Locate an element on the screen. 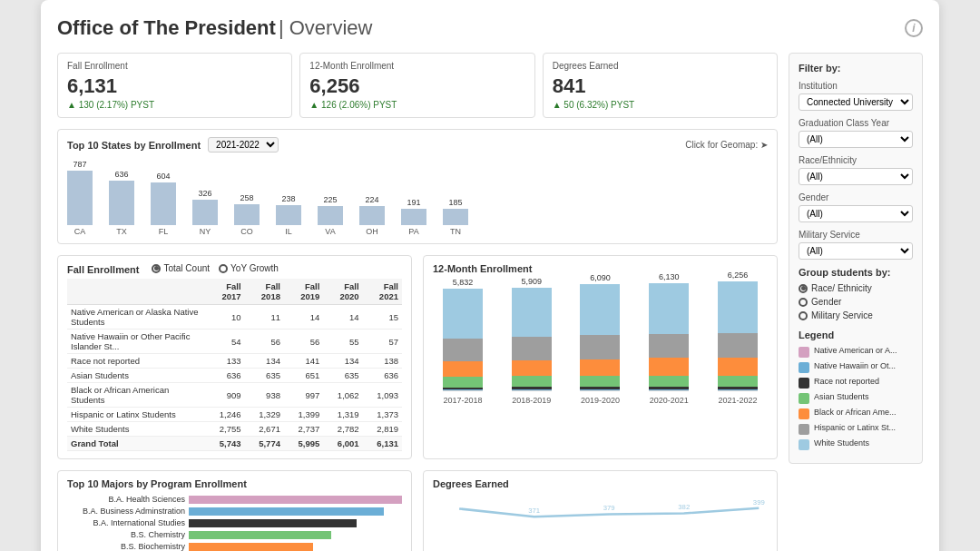  degrees-section: Degrees Earned 2018201920202021202237137… is located at coordinates (601, 510).